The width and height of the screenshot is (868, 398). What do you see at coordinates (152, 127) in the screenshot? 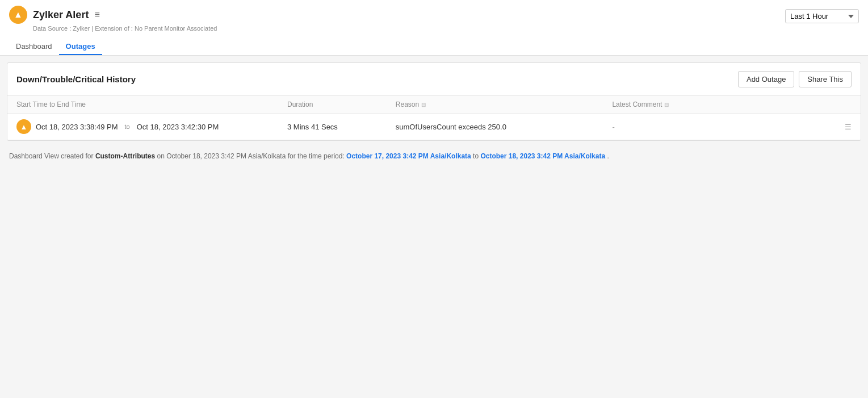
I see `time-cell: ▲ Oct 18, 2023 3:38:49 PM to Oct 18, 202…` at bounding box center [152, 127].